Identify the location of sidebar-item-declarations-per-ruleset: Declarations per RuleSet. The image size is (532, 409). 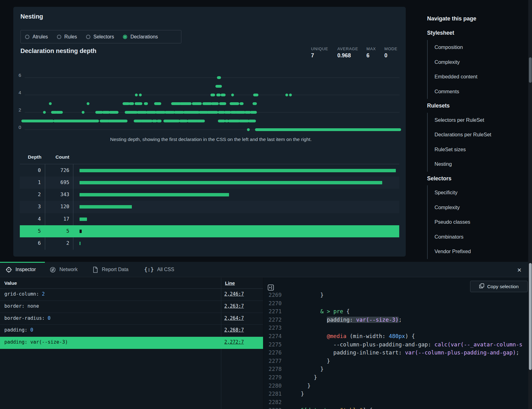
(479, 135).